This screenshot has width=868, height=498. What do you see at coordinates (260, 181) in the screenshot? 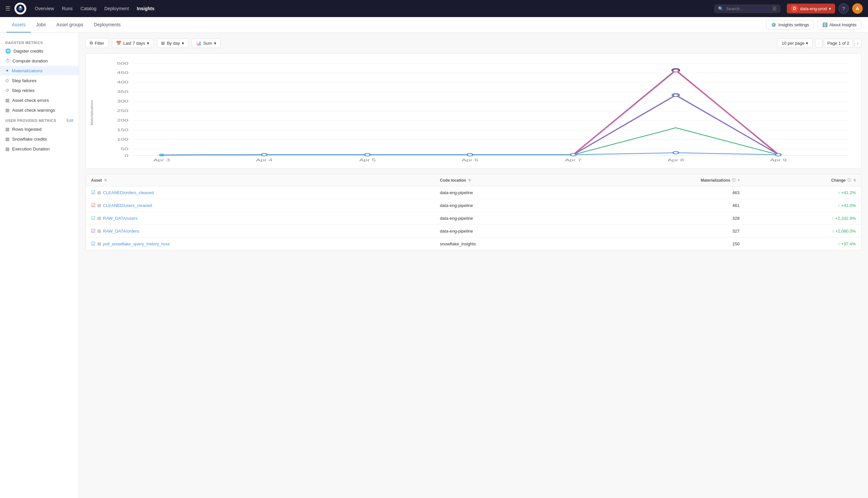
I see `col-asset: Asset ⇅` at bounding box center [260, 181].